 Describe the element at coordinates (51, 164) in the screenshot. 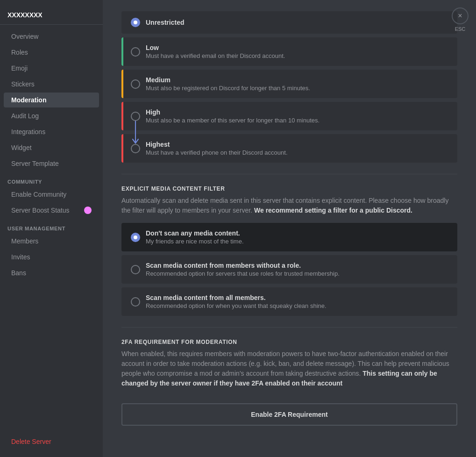

I see `sidebar-item-server-template: Server Template` at that location.